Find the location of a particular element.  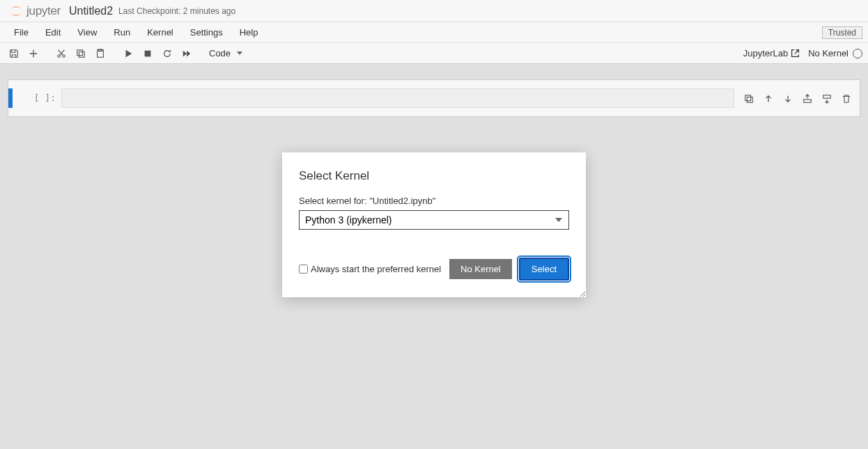

kernel-select-wrap: Python 3 (ipykernel) is located at coordinates (434, 220).